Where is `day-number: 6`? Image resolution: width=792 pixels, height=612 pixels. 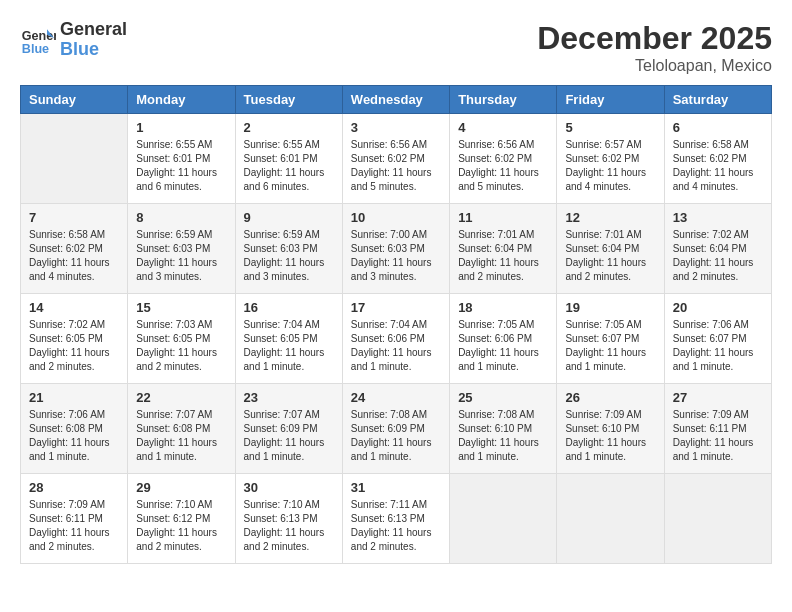
day-number: 6 is located at coordinates (718, 128).